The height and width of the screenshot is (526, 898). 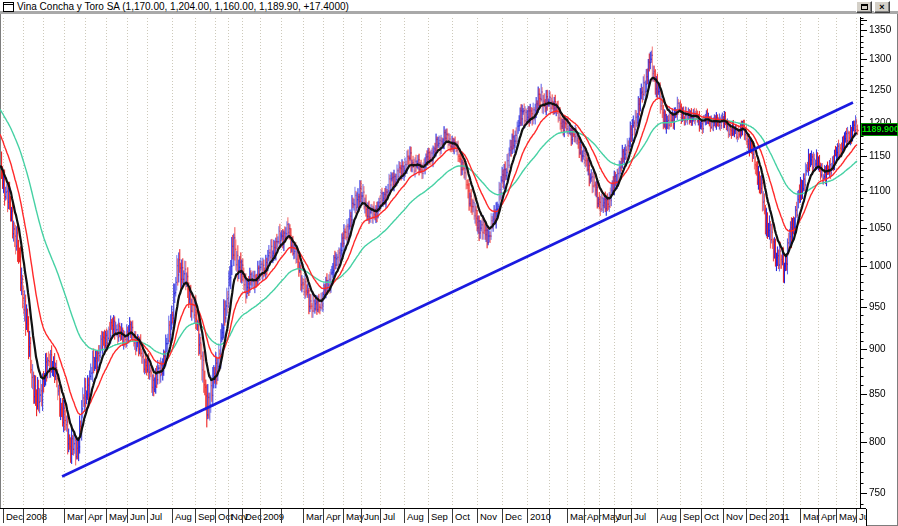 I want to click on last-price-badge: 1189.900, so click(x=880, y=130).